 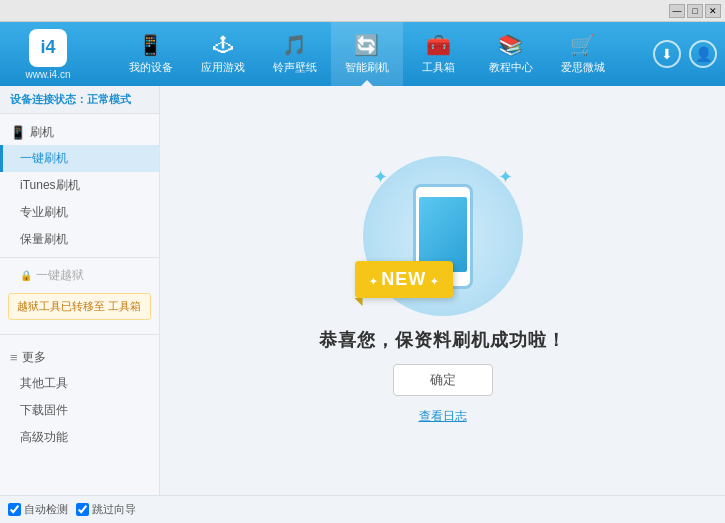 What do you see at coordinates (80, 358) in the screenshot?
I see `more-section-header: ≡ 更多` at bounding box center [80, 358].